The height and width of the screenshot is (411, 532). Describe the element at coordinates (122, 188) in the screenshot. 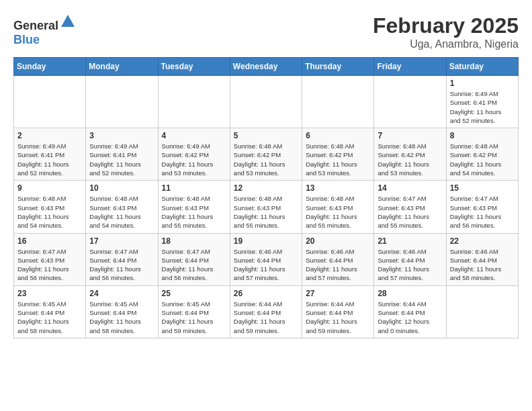

I see `day-number: 10` at that location.